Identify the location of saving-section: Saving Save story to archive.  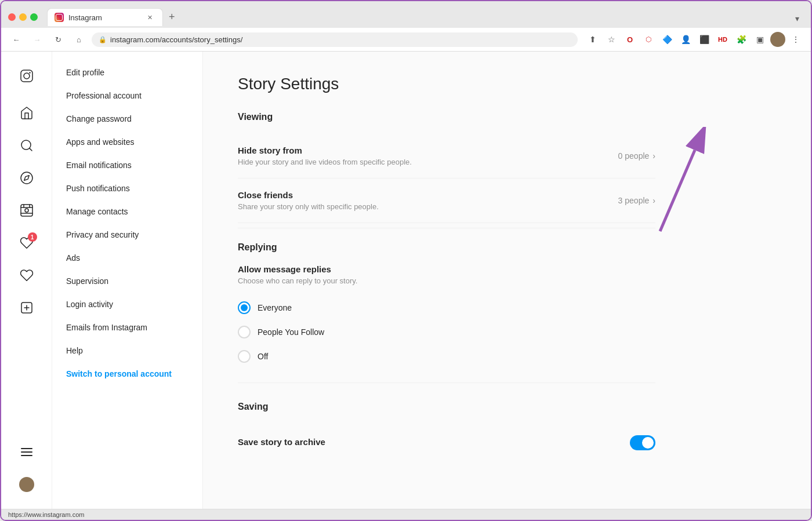
(507, 432).